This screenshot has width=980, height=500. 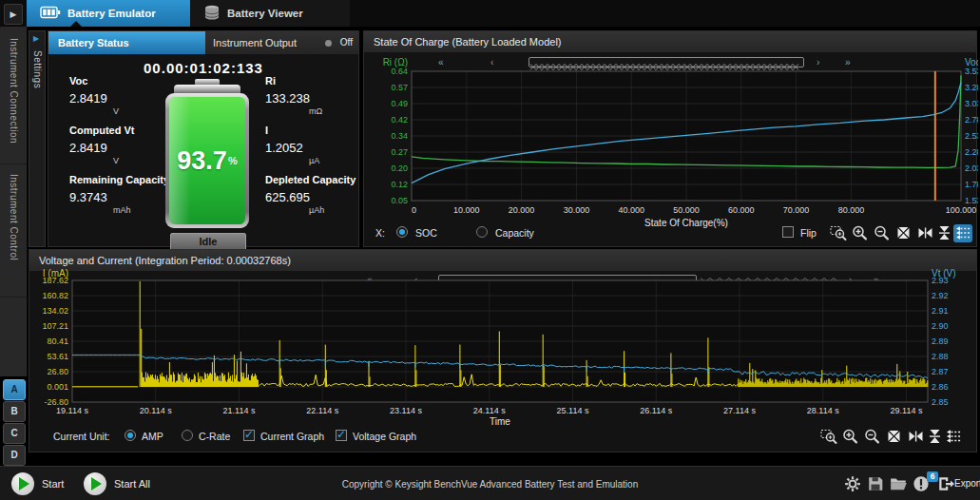 I want to click on output-state-dot, so click(x=329, y=44).